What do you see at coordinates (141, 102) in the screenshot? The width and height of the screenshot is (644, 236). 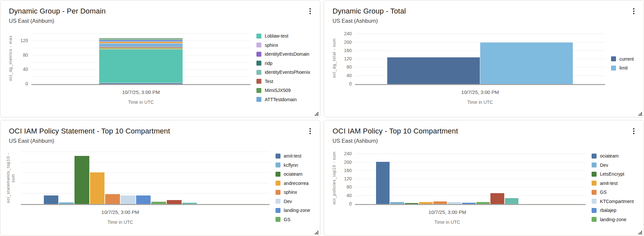 I see `x-axis-title: Time in UTC` at bounding box center [141, 102].